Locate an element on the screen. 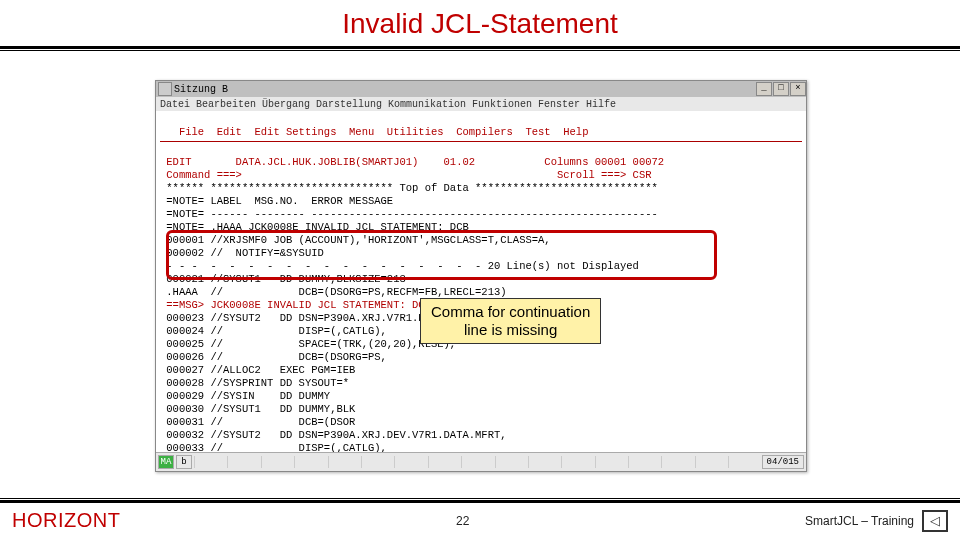  status-indicator: b is located at coordinates (184, 462).